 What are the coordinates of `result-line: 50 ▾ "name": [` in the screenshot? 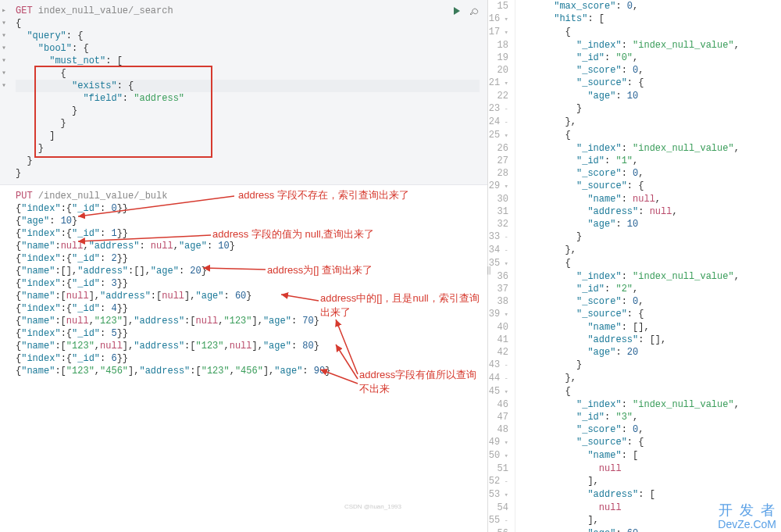 It's located at (634, 456).